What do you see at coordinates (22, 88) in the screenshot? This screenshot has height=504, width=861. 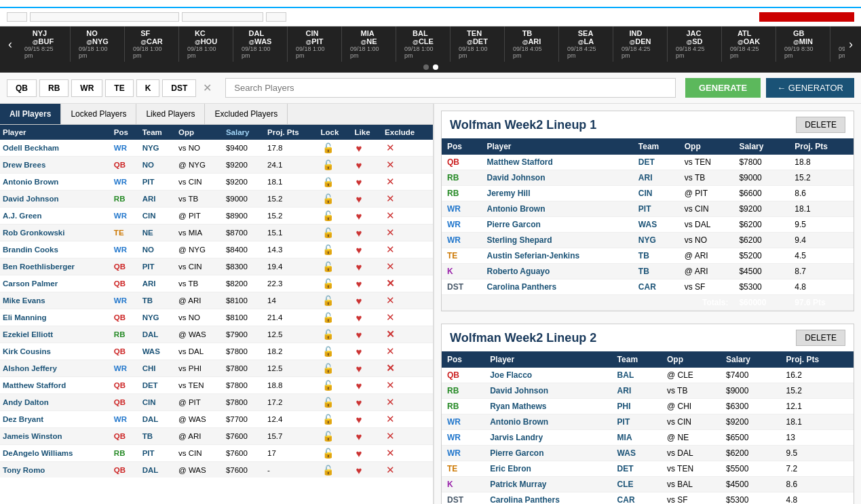 I see `pos-filter-qb: QB` at bounding box center [22, 88].